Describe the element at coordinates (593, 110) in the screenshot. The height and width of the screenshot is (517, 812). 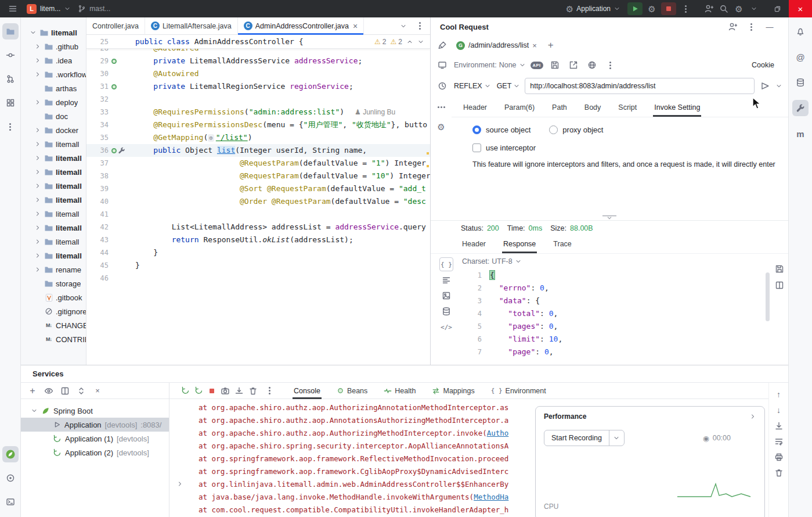
I see `request-tab-body: Body` at that location.